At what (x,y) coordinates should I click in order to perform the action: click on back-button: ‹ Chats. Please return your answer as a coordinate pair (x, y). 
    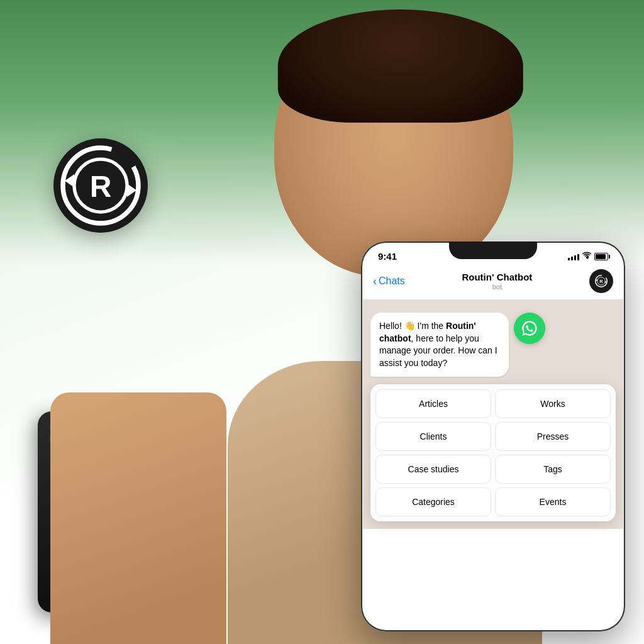
    Looking at the image, I should click on (389, 282).